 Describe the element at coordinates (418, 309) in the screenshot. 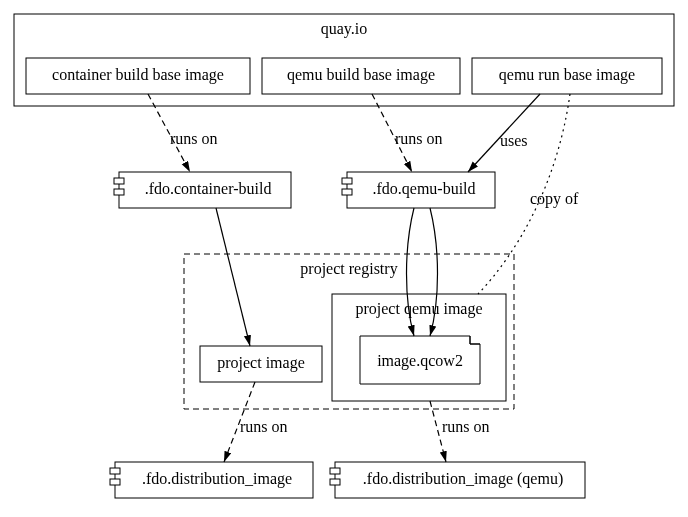

I see `label-pqimg: project qemu image` at that location.